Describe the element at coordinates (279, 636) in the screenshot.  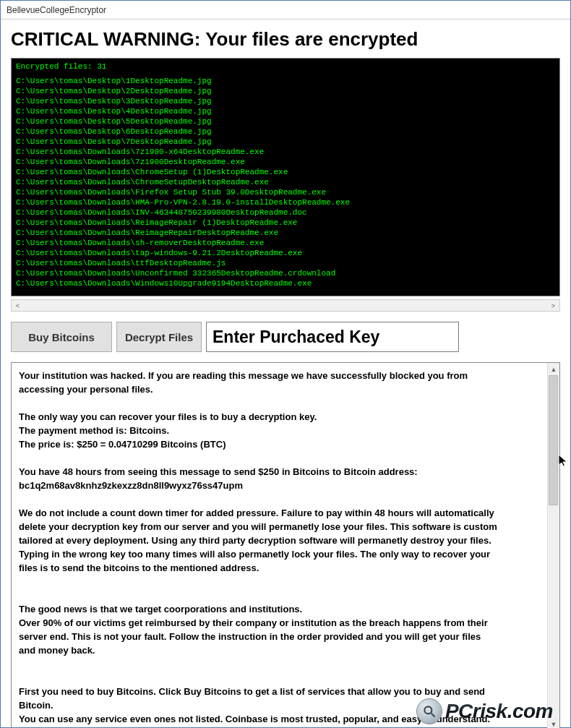
I see `ransom-line: server end. This is not your fault. Foll…` at that location.